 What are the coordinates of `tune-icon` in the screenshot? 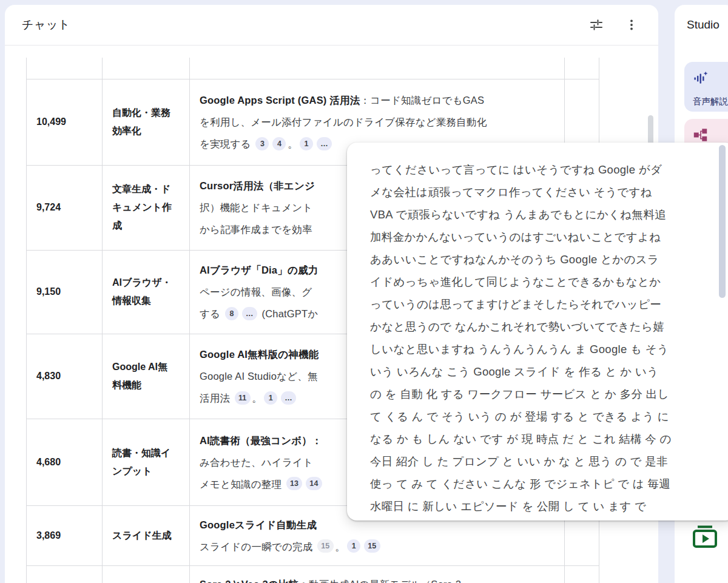 It's located at (596, 25).